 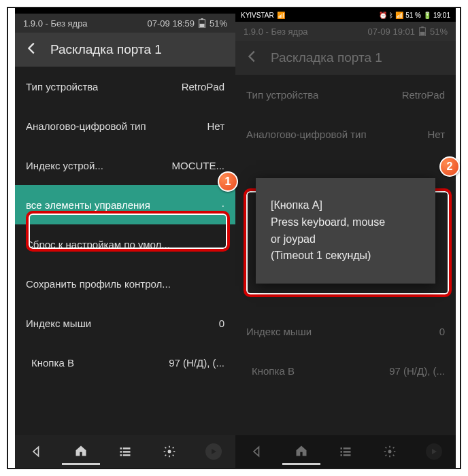 I want to click on carrier-label: KYIVSTAR, so click(x=257, y=15).